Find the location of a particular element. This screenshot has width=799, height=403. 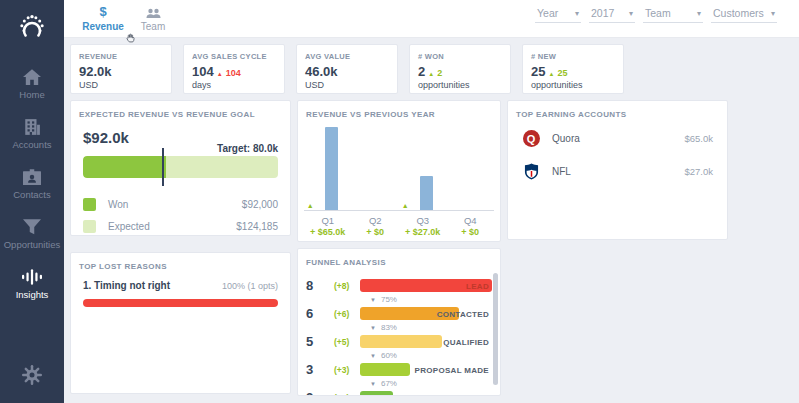

legend-value: $124,185 is located at coordinates (257, 226).